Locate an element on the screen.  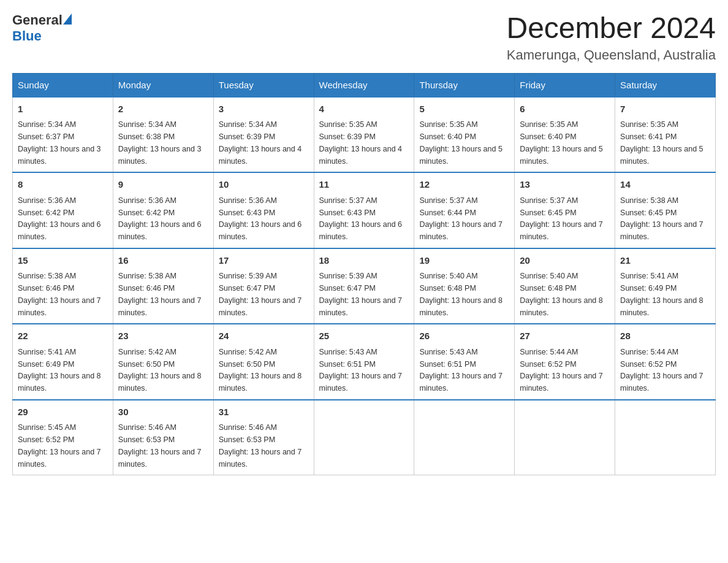
calendar-cell: 13 Sunrise: 5:37 AMSunset: 6:45 PMDaylig… is located at coordinates (565, 210).